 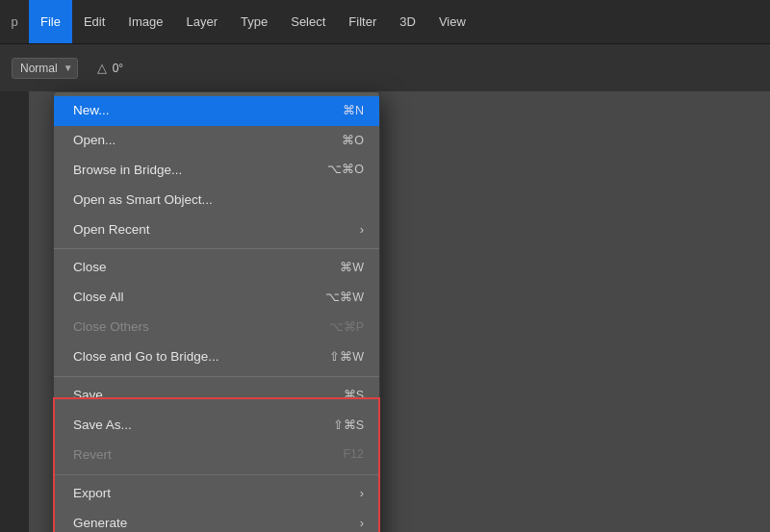 I want to click on menu-item-label: Browse in Bridge..., so click(x=127, y=171).